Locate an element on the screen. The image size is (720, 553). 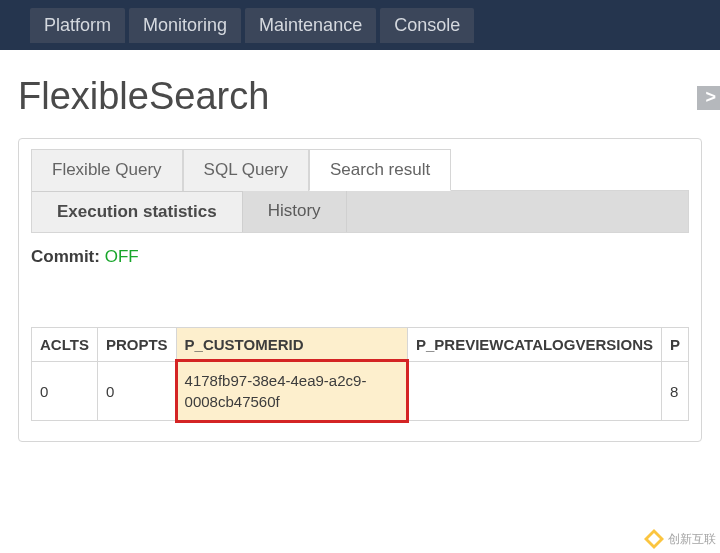
subtab-history: History is located at coordinates (295, 212).